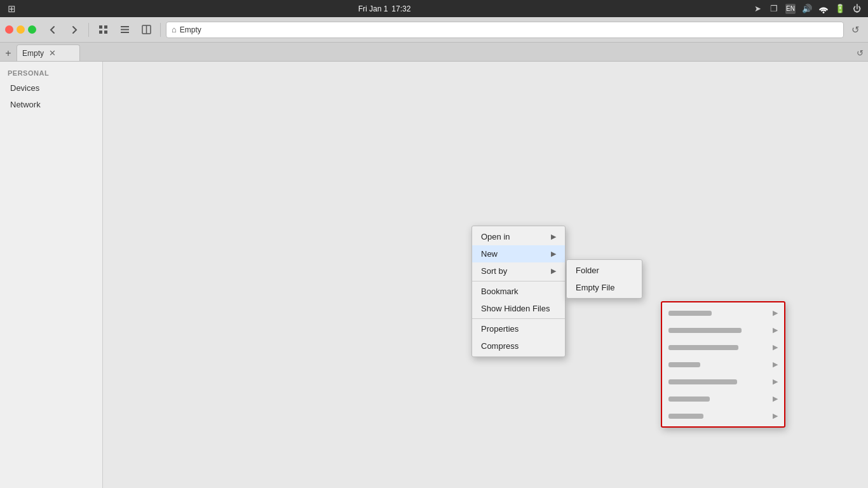 This screenshot has height=488, width=868. Describe the element at coordinates (723, 381) in the screenshot. I see `blurred-row-5: ▶` at that location.